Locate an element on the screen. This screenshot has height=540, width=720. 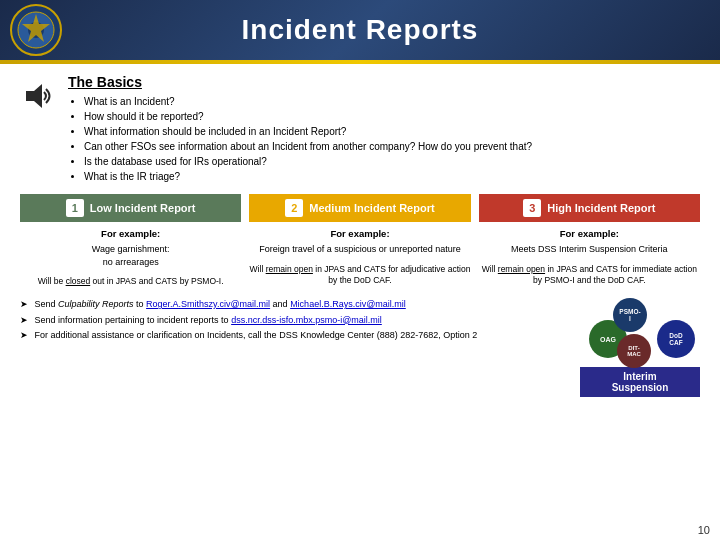
interim-circles-diagram: PSMO-I OAG DoDCAF DIT-MAC is located at coordinates (640, 330).